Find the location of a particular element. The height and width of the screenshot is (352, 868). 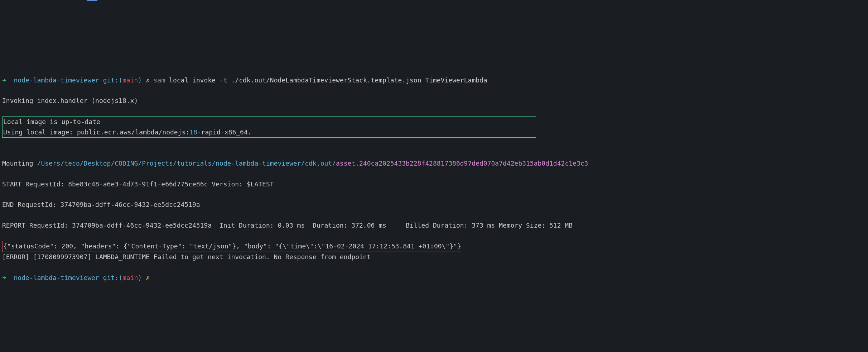

image-suffix: -rapid-x86_64. is located at coordinates (225, 132).